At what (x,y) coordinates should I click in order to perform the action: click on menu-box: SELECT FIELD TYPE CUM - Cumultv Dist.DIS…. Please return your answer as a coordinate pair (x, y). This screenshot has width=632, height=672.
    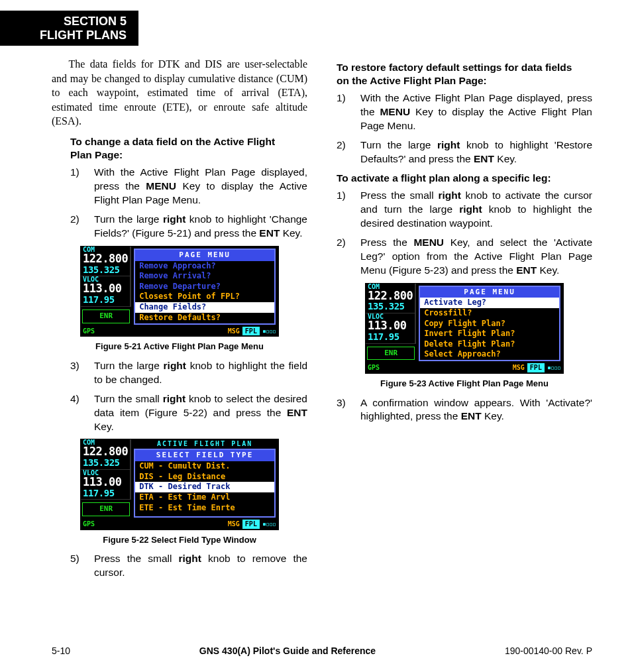
    Looking at the image, I should click on (205, 483).